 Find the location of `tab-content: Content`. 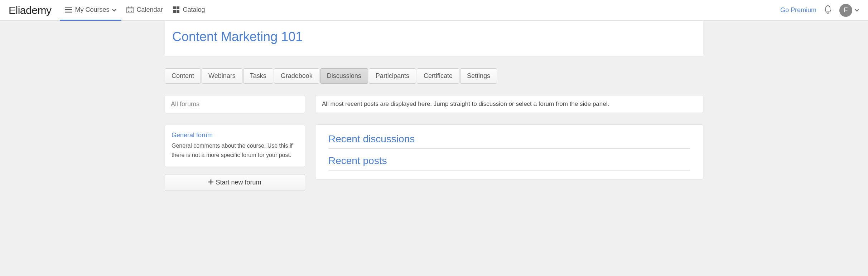

tab-content: Content is located at coordinates (183, 76).